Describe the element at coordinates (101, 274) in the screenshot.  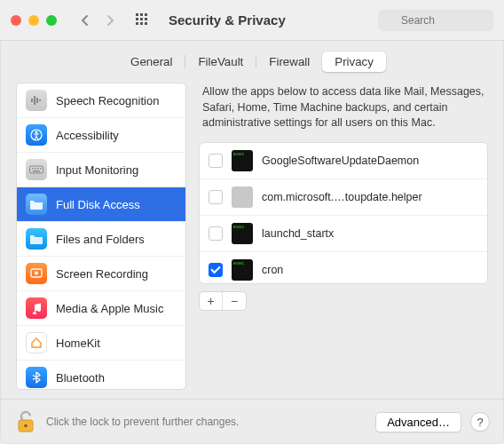
I see `sidebar-item-screen-recording: Screen Recording` at that location.